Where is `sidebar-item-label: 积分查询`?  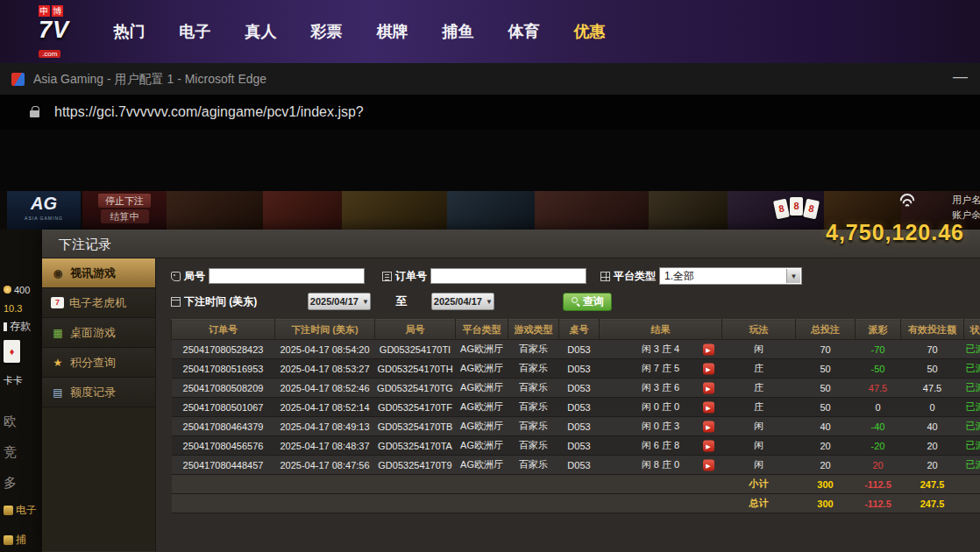 sidebar-item-label: 积分查询 is located at coordinates (93, 363).